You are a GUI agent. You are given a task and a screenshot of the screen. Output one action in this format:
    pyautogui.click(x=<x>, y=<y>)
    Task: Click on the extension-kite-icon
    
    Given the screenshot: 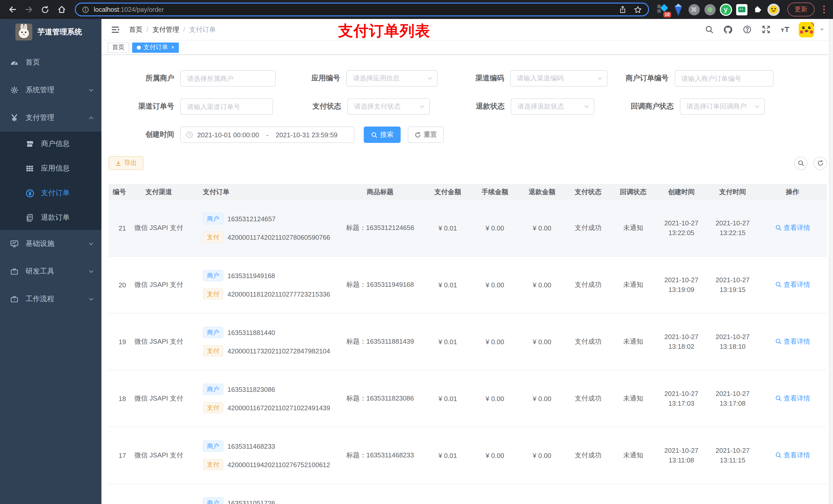 What is the action you would take?
    pyautogui.click(x=678, y=9)
    